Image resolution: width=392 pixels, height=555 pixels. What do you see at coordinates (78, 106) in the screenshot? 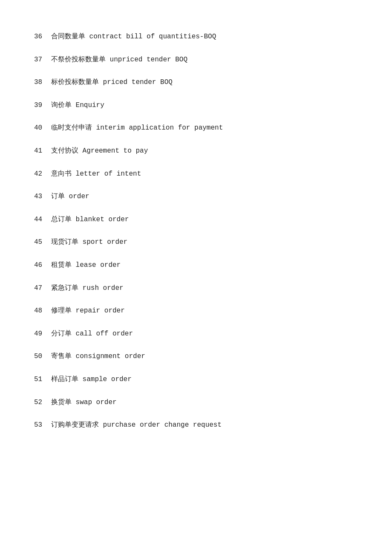
I see `item-text: 询价单 Enquiry` at bounding box center [78, 106].